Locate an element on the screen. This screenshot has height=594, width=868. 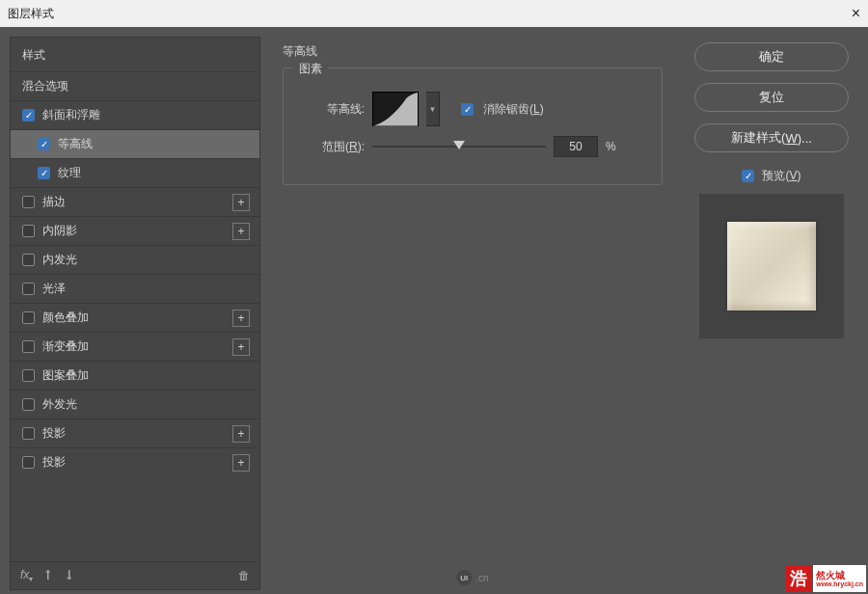
preview-toggle-row: ✓ 预览(V) is located at coordinates (772, 176).